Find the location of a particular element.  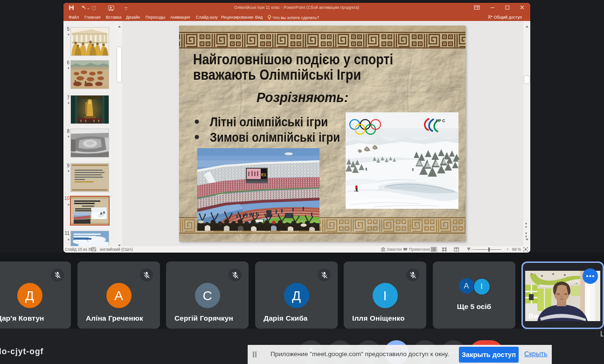

svg-text: вважають Олімпійські Ігри is located at coordinates (277, 75).